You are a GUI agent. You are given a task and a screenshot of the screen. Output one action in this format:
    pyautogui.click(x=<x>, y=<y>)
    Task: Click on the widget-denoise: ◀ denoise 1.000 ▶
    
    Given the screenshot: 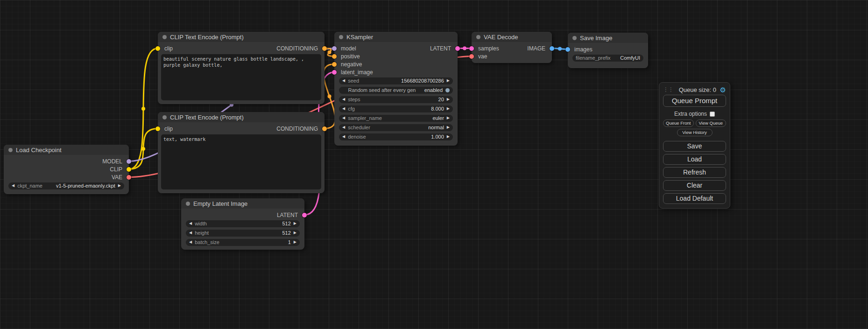 What is the action you would take?
    pyautogui.click(x=396, y=137)
    